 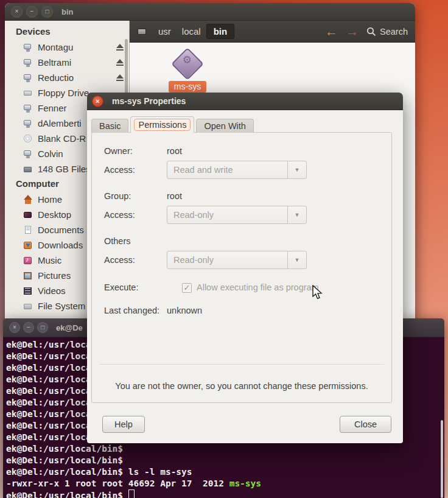 I want to click on toolbar: usrlocalbin ← → Search, so click(x=273, y=32).